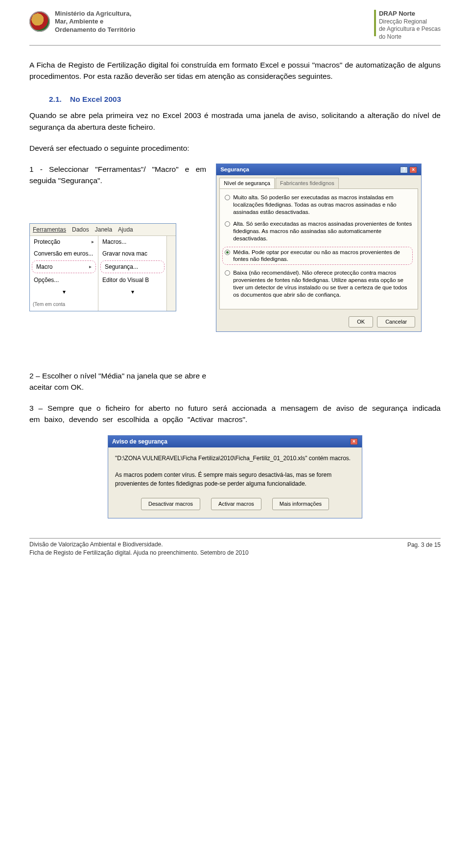  Describe the element at coordinates (118, 175) in the screenshot. I see `step-1-text: 1 - Seleccionar "Ferramentas"/ "Macro" e…` at that location.